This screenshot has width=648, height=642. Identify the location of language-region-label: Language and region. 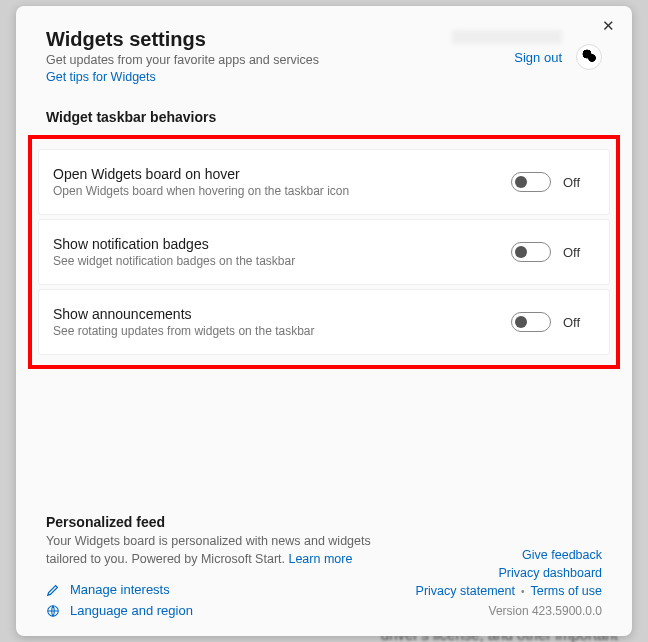
(132, 610).